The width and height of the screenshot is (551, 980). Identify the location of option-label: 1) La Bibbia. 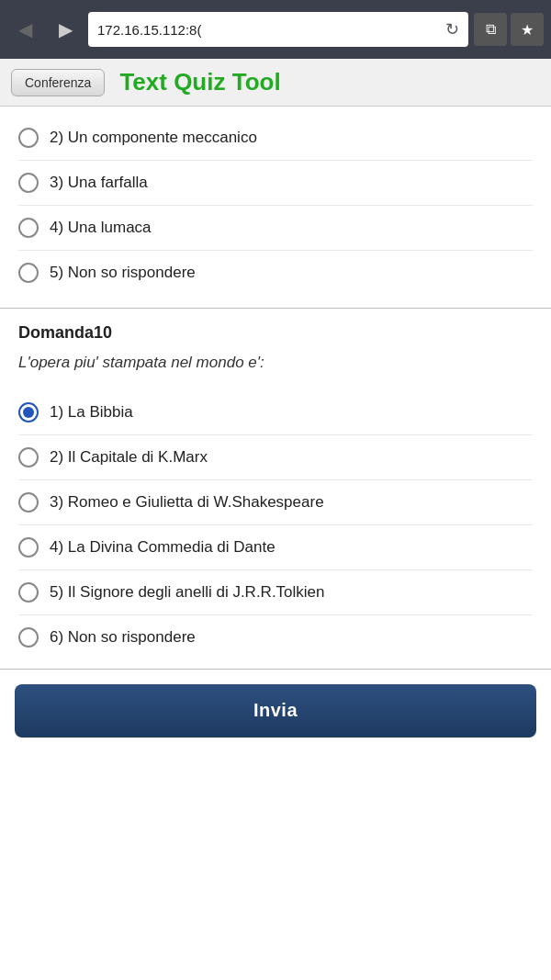
(92, 412).